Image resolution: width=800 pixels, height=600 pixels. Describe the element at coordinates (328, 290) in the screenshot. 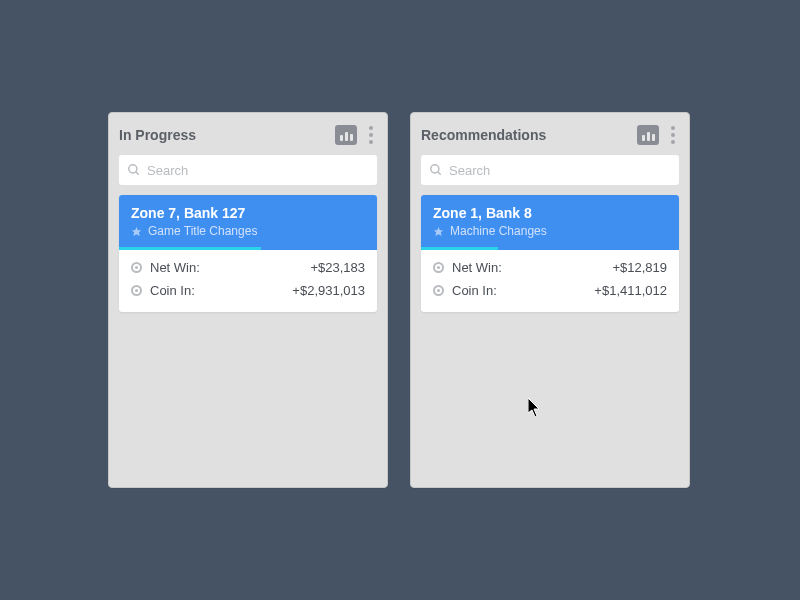

I see `metric-value: +$2,931,013` at that location.